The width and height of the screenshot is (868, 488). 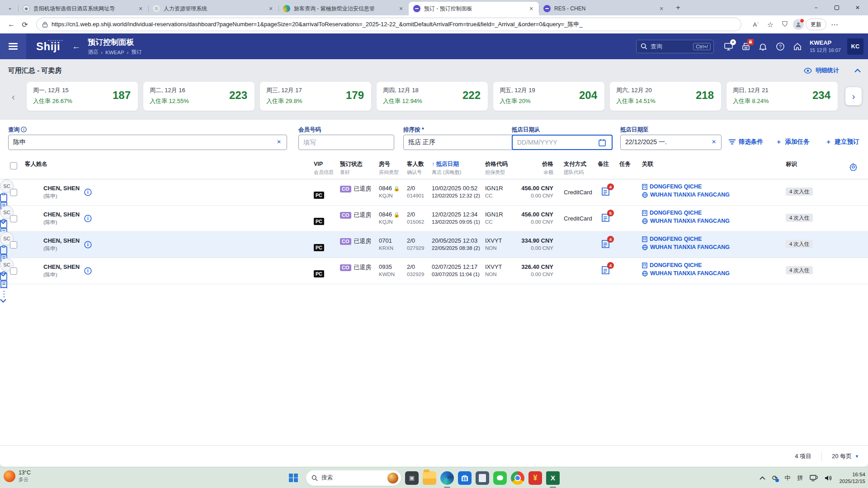 I want to click on breadcrumb-hotel: 酒店, so click(x=93, y=52).